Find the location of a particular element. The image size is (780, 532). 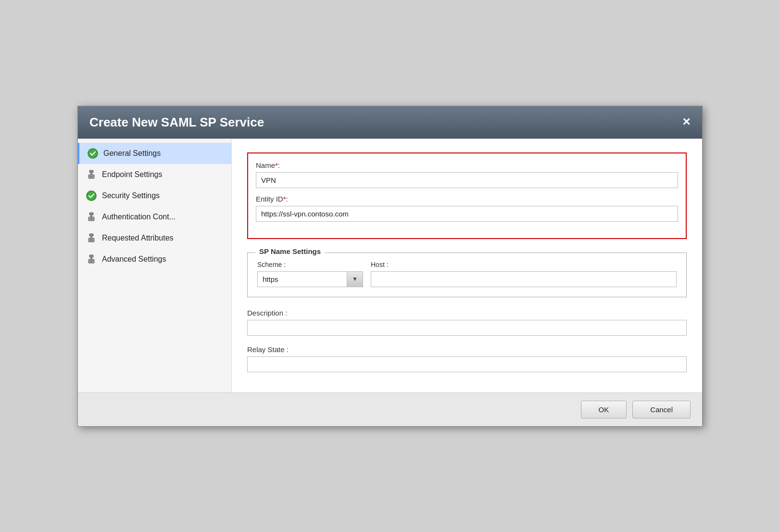

authentication-cont-icon is located at coordinates (91, 217).